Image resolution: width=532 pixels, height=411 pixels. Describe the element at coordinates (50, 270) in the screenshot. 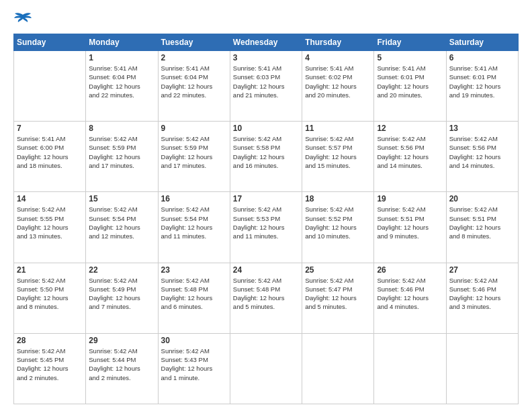

I see `day-number: 21` at that location.